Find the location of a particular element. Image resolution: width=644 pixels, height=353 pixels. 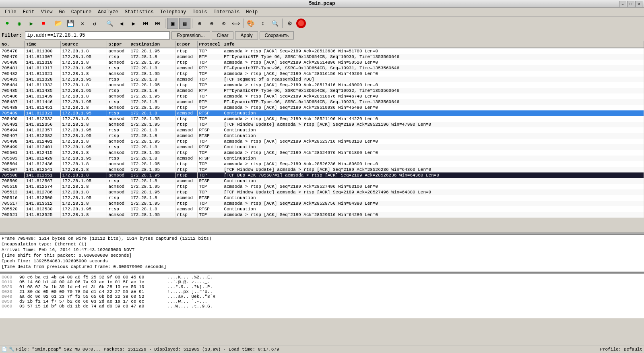

col-header-source: Source is located at coordinates (84, 44).